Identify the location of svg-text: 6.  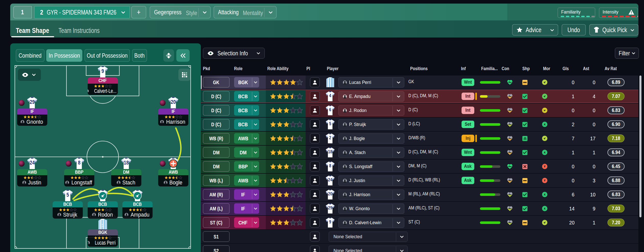
(330, 110).